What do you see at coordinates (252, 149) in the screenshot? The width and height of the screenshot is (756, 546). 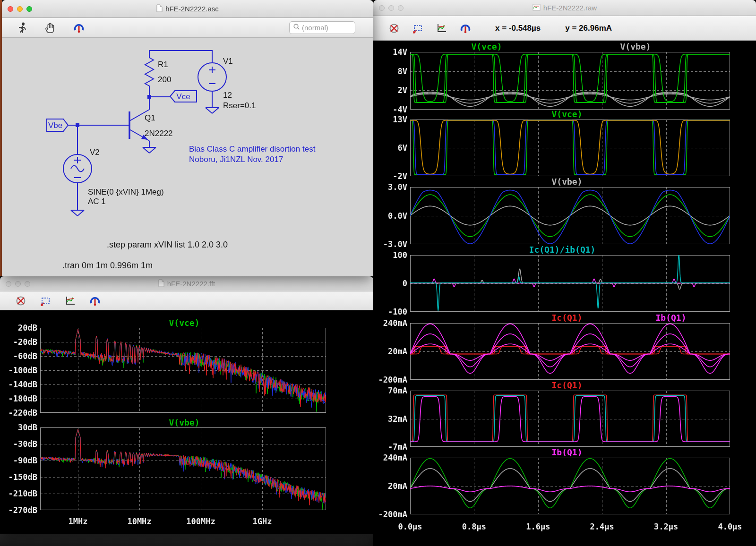 I see `comment-line-1: Bias Class C amplifier disortion test` at bounding box center [252, 149].